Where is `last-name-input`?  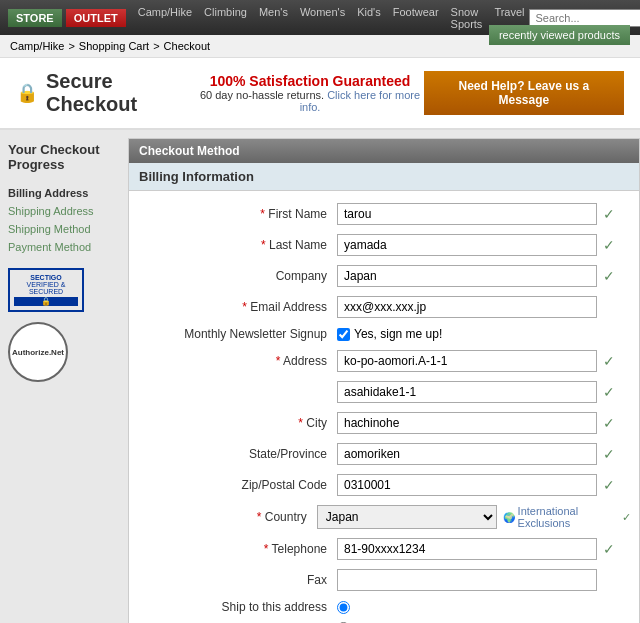 last-name-input is located at coordinates (467, 245).